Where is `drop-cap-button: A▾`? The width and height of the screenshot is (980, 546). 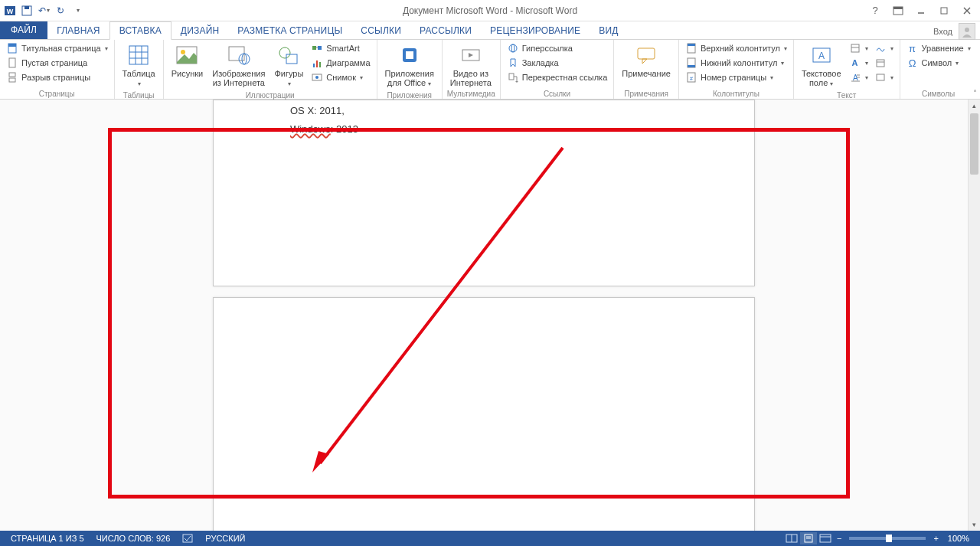
drop-cap-button: A▾ is located at coordinates (859, 77).